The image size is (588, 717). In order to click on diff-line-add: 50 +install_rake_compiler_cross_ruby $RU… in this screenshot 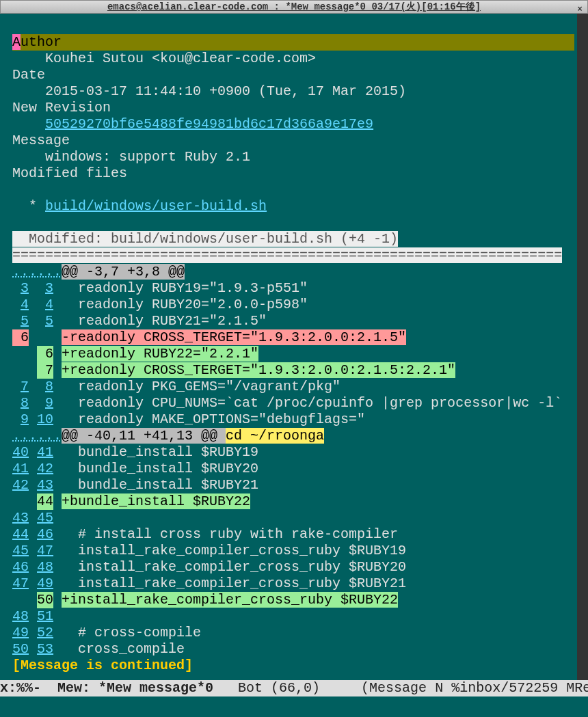, I will do `click(293, 600)`.